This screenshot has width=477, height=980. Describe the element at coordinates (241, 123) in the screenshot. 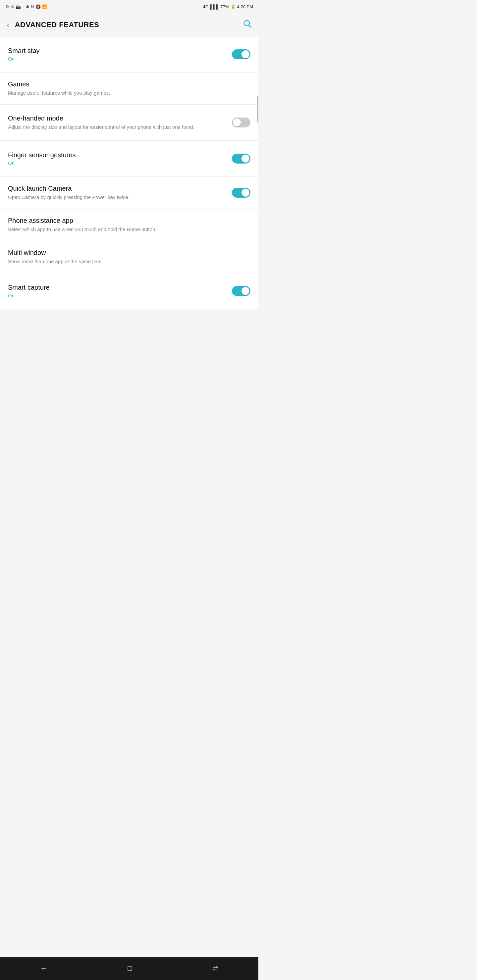

I see `toggle-wrap-one-handed-mode` at that location.